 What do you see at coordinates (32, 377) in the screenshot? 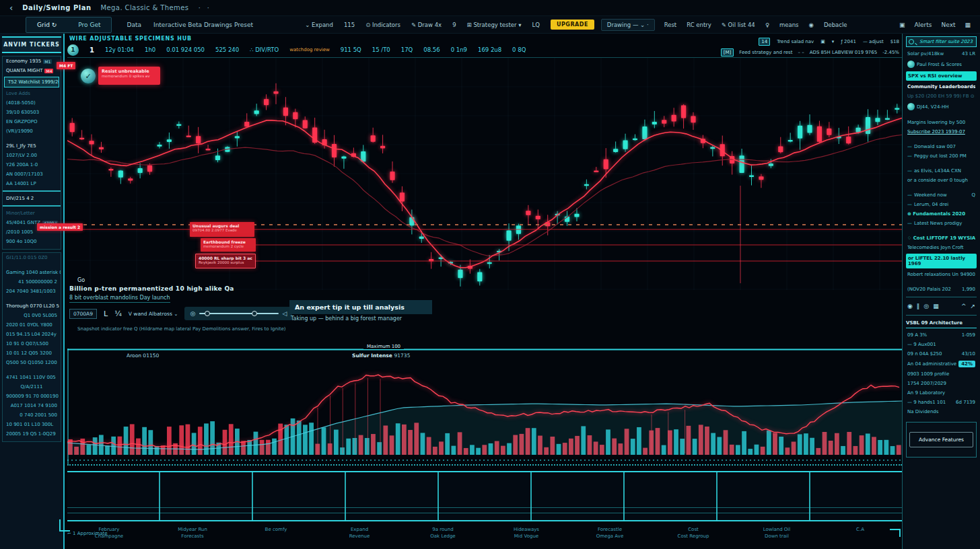
I see `watchlist-item: 4741 1041 110V 005` at bounding box center [32, 377].